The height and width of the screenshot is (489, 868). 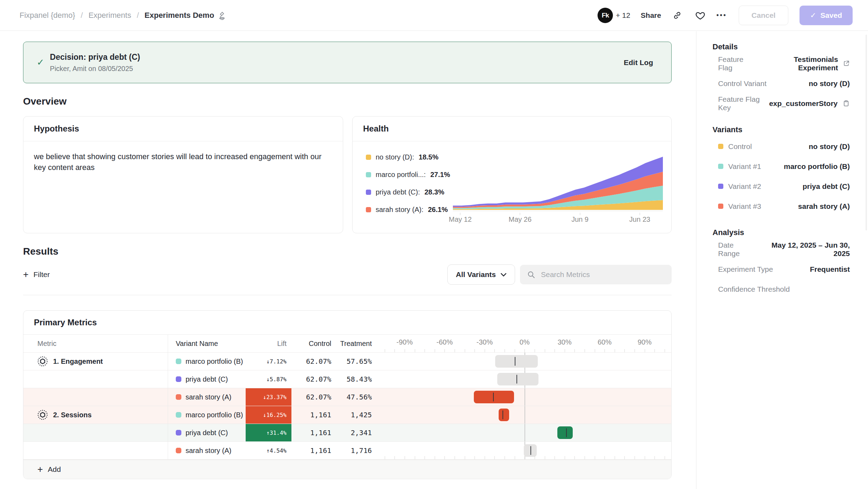 What do you see at coordinates (784, 83) in the screenshot?
I see `sidebar-row: Control Variantno story (D)` at bounding box center [784, 83].